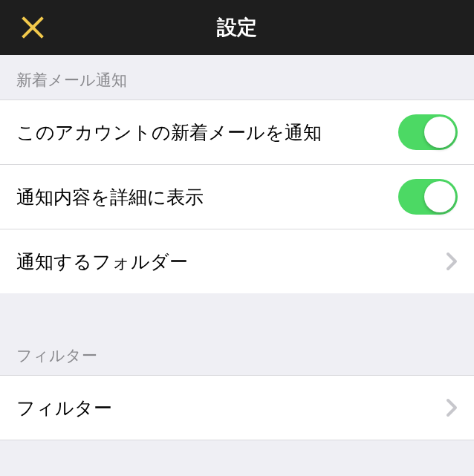  I want to click on row-label-filter: フィルター, so click(227, 408).